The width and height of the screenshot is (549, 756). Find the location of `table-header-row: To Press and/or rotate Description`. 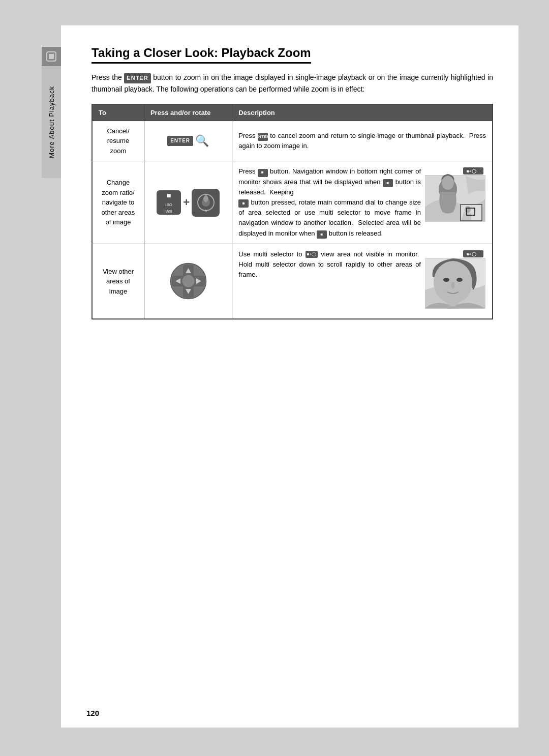

table-header-row: To Press and/or rotate Description is located at coordinates (292, 113).